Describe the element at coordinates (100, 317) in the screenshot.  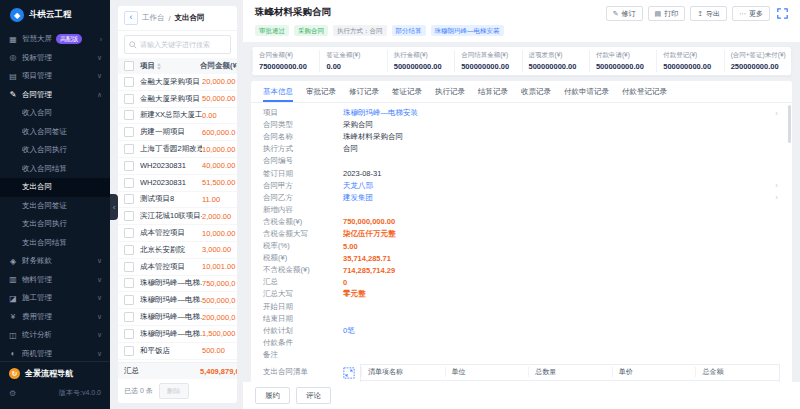
I see `chevron-icon: ∨` at that location.